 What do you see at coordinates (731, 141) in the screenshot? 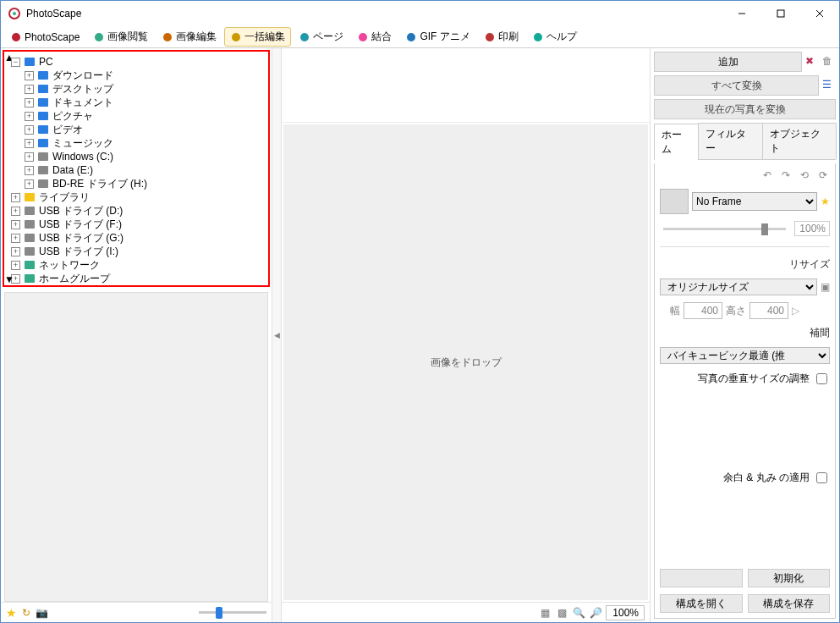
I see `tab-1: フィルター` at bounding box center [731, 141].